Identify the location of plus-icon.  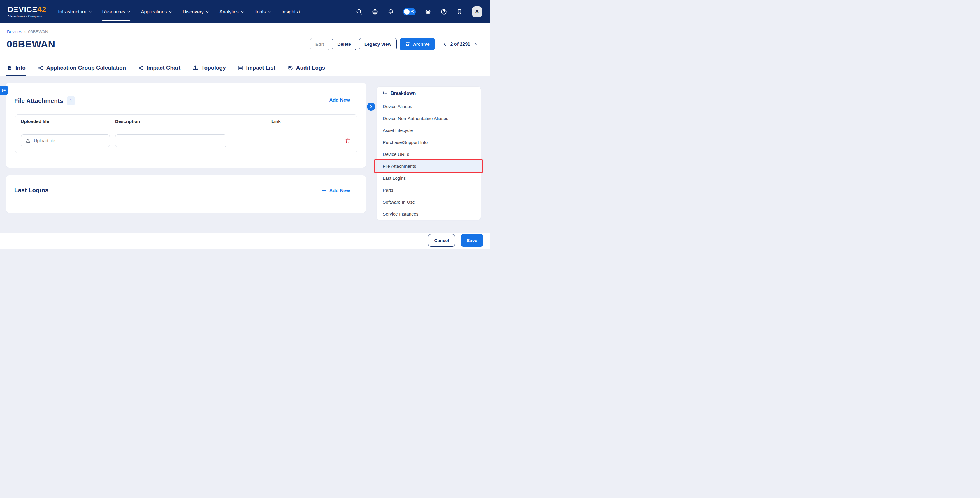
(324, 100).